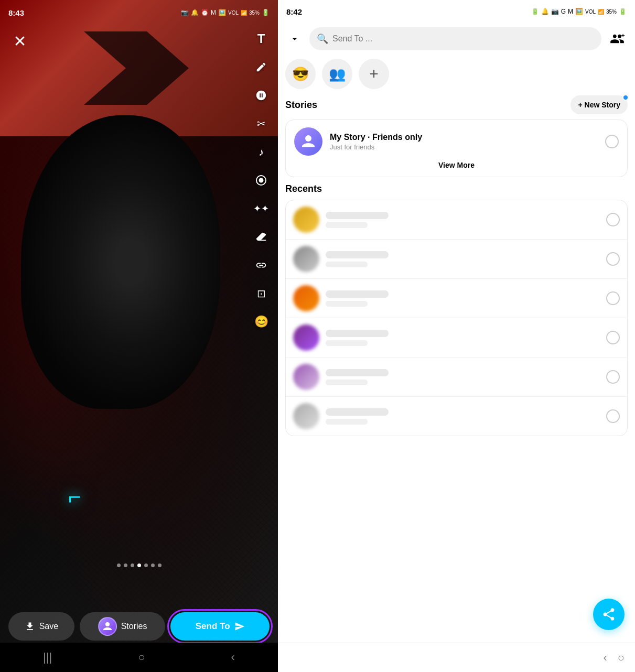  What do you see at coordinates (261, 152) in the screenshot?
I see `music-tool: ♪` at bounding box center [261, 152].